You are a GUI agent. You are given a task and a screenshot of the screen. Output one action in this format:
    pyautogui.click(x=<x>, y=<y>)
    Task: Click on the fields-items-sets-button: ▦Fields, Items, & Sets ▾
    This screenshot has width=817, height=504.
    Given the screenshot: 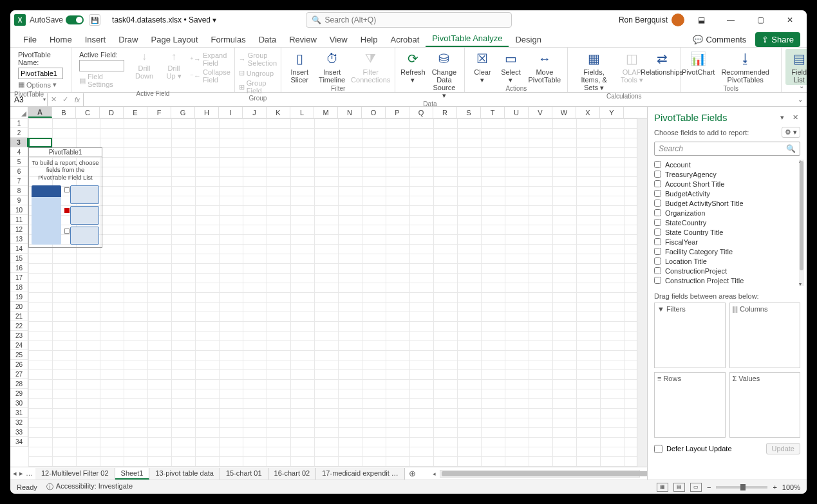 What is the action you would take?
    pyautogui.click(x=594, y=71)
    